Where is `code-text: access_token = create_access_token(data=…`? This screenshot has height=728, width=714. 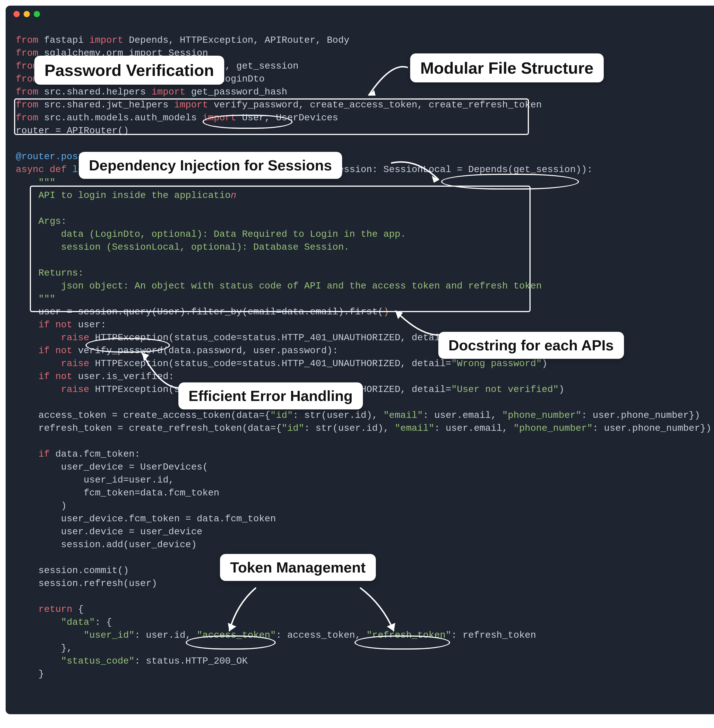
code-text: access_token = create_access_token(data=… is located at coordinates (154, 415).